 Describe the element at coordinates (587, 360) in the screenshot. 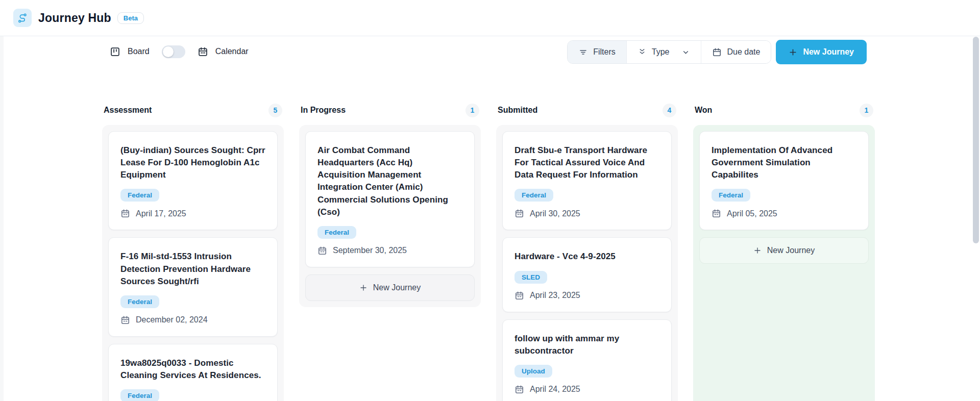

I see `journey-card: follow up with ammar my subcontractorUpl…` at that location.